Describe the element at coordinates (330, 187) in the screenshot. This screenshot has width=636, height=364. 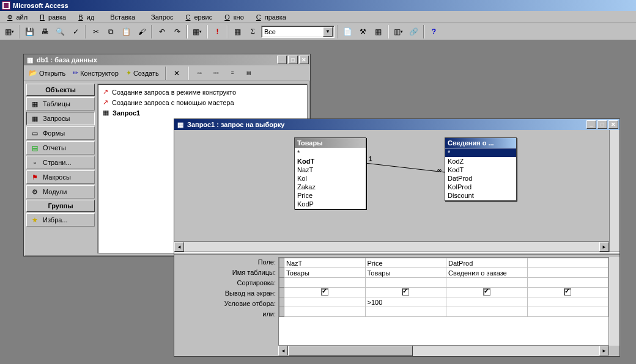
I see `field-item: Zakaz` at that location.